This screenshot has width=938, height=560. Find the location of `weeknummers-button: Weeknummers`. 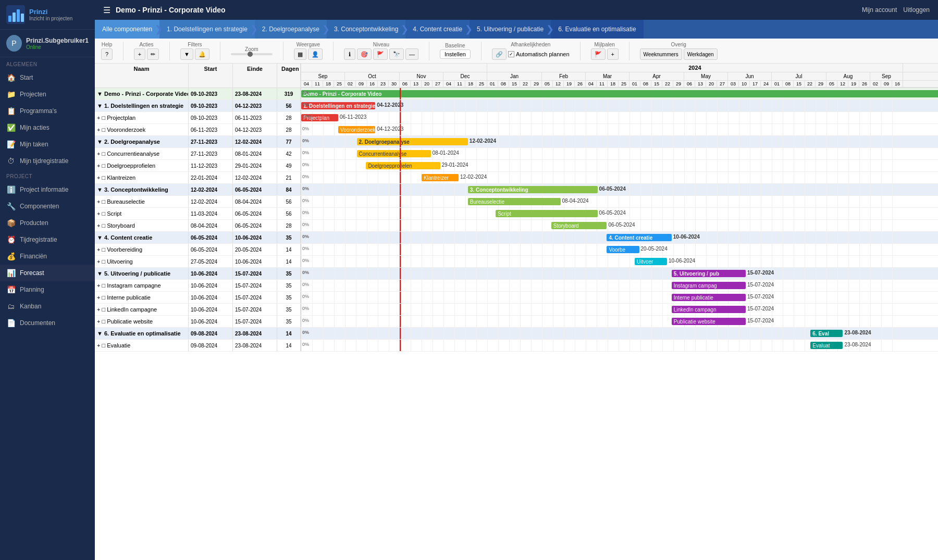

weeknummers-button: Weeknummers is located at coordinates (661, 54).